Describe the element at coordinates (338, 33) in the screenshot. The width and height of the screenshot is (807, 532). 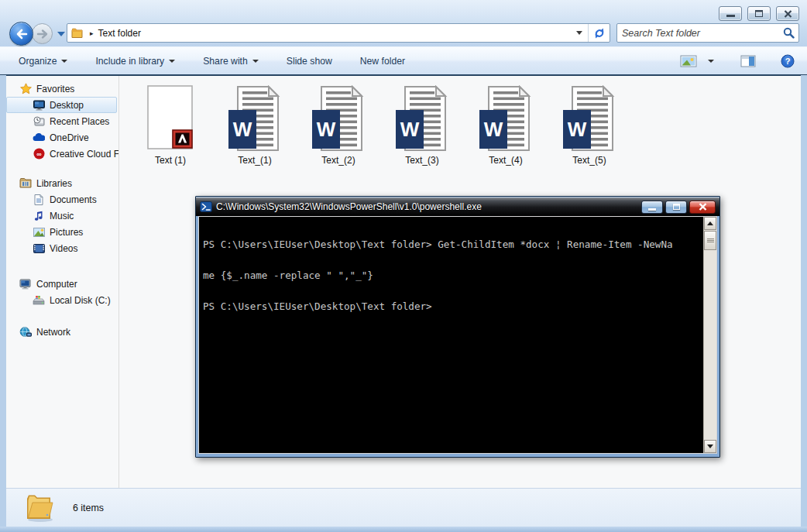
I see `address-bar: ▸ Text folder` at that location.